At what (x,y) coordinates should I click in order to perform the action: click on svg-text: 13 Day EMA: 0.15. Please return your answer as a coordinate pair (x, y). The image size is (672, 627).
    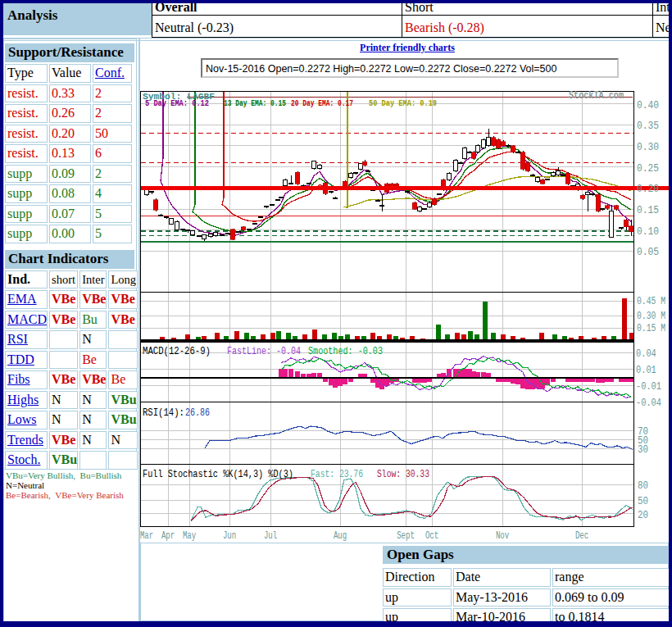
    Looking at the image, I should click on (255, 103).